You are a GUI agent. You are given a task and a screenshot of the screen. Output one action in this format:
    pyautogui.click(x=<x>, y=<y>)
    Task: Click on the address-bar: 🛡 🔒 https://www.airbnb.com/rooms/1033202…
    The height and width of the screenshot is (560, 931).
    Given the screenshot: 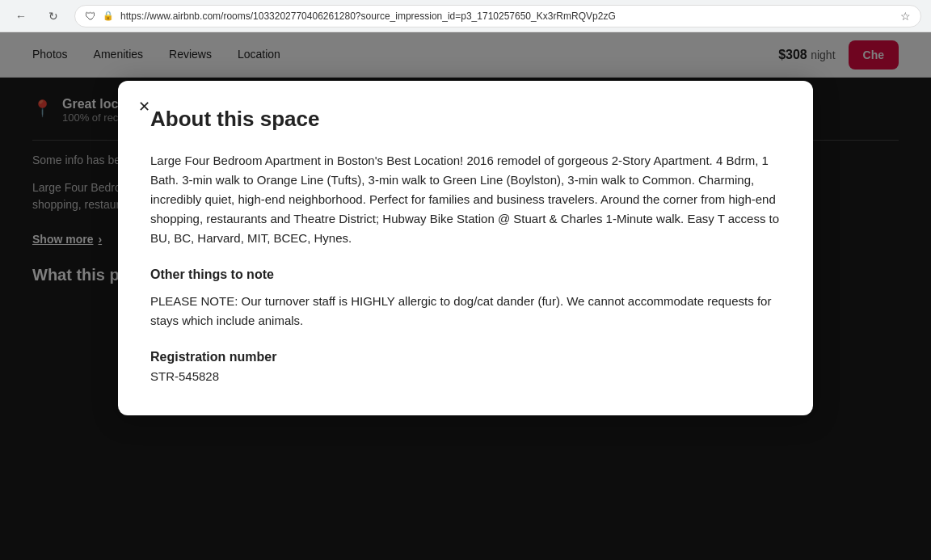 What is the action you would take?
    pyautogui.click(x=498, y=16)
    